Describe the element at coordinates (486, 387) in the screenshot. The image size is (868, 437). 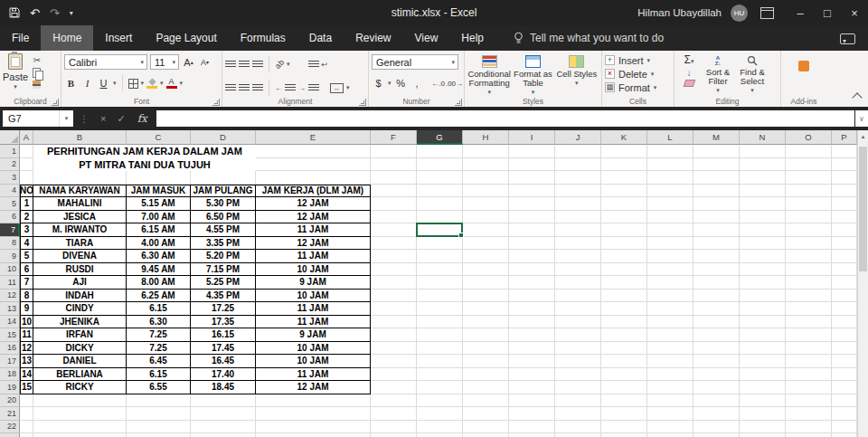
I see `cell-H19` at that location.